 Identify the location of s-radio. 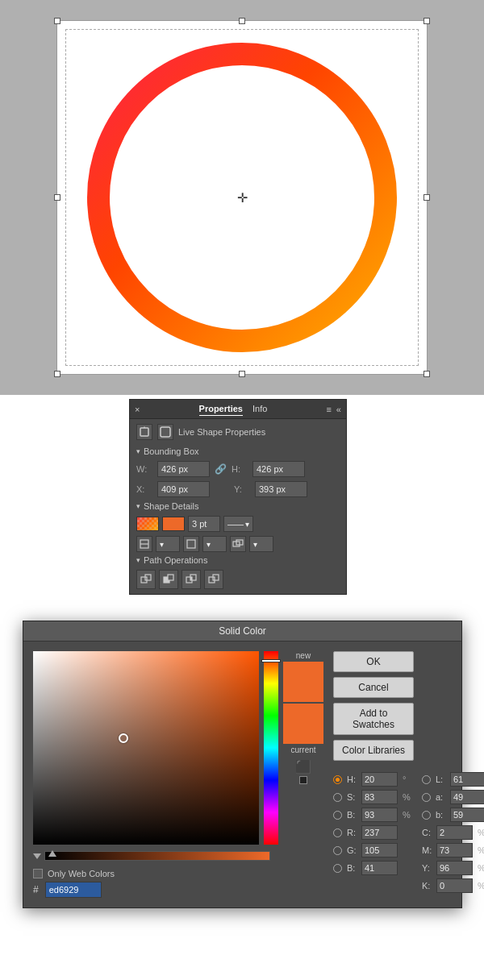
(337, 798).